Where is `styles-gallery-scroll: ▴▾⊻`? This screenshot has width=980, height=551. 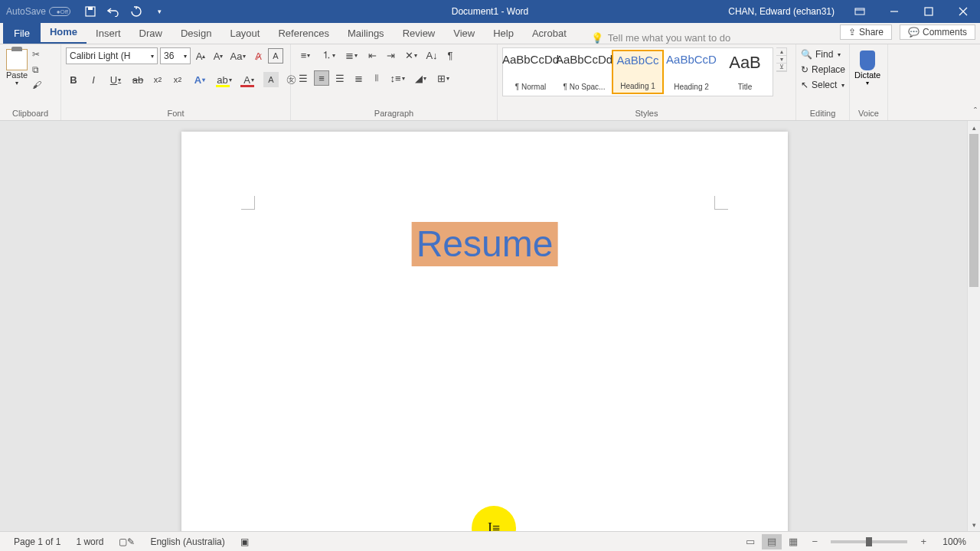 styles-gallery-scroll: ▴▾⊻ is located at coordinates (782, 60).